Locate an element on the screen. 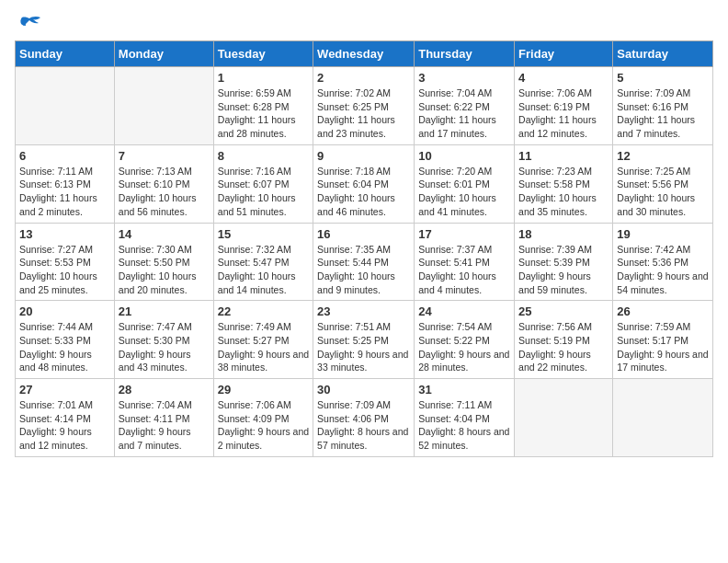 The width and height of the screenshot is (728, 563). logo-bird-icon is located at coordinates (29, 25).